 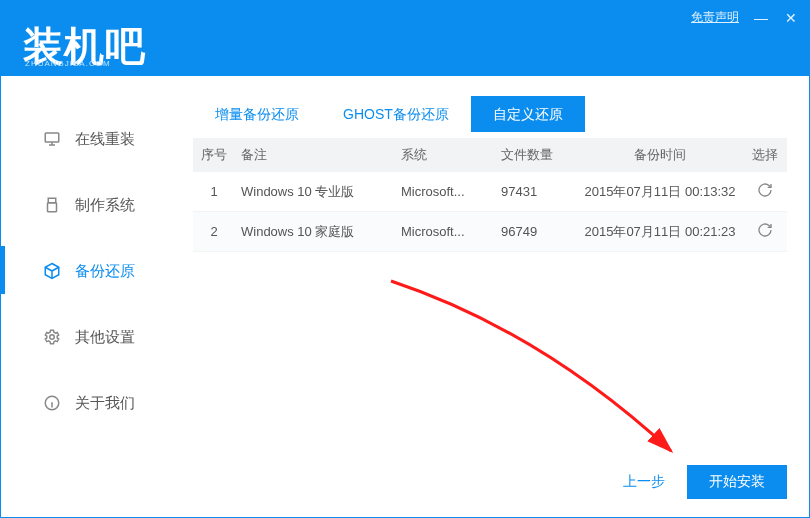 I want to click on gear-icon, so click(x=52, y=337).